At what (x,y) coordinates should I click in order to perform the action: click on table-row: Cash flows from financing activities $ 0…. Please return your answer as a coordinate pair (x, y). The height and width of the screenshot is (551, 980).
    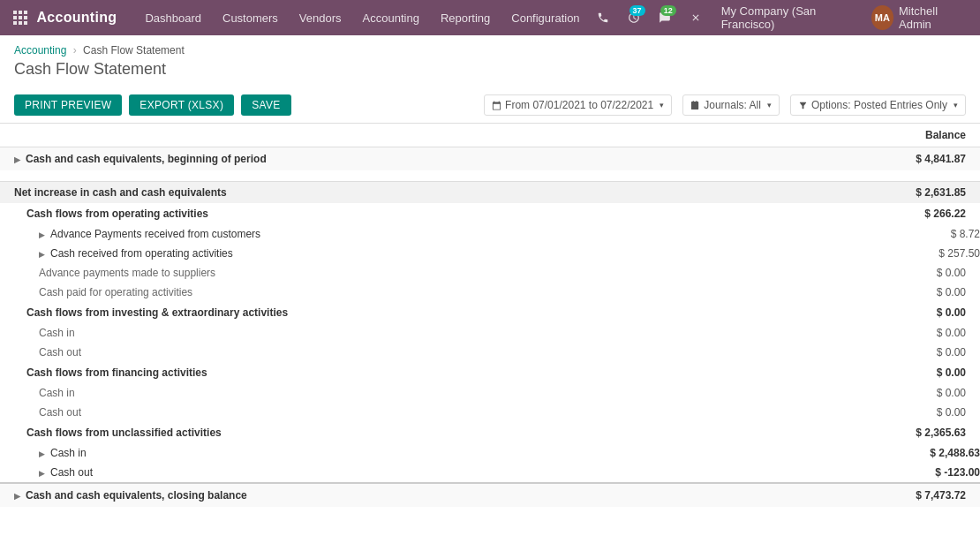
    Looking at the image, I should click on (490, 373).